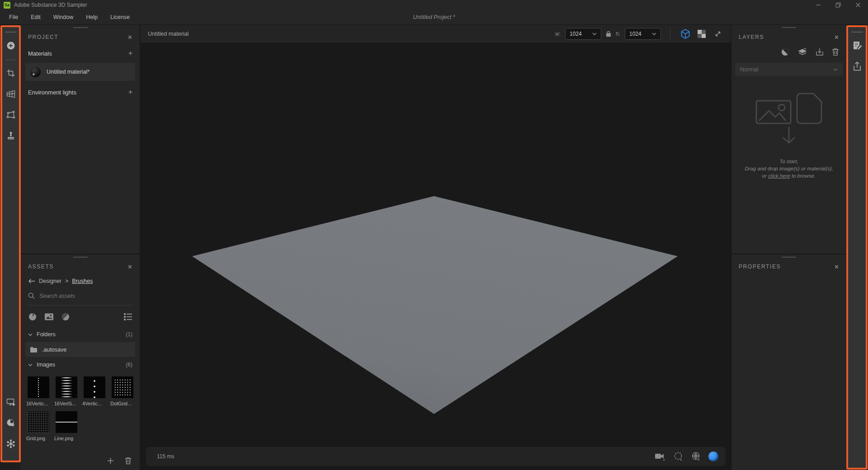  Describe the element at coordinates (785, 52) in the screenshot. I see `add-adjustment-icon` at that location.